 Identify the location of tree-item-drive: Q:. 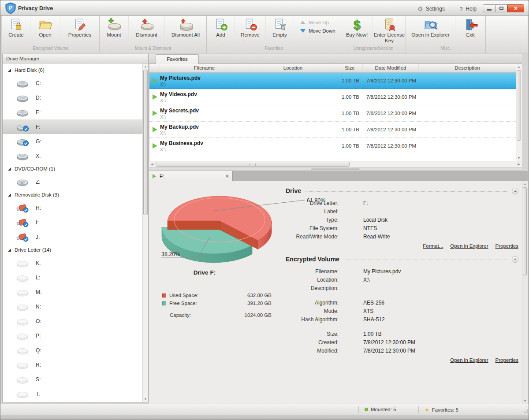
(75, 350).